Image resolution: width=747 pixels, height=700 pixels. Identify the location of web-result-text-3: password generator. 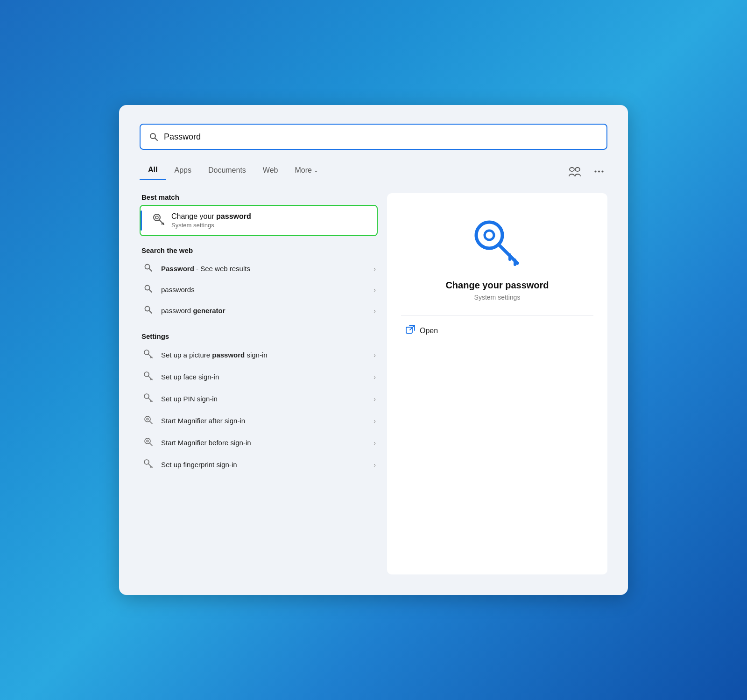
(267, 311).